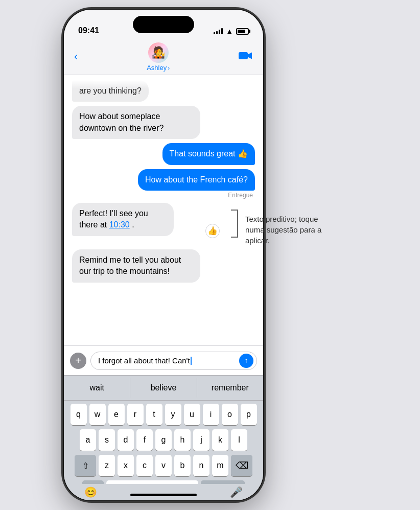 The height and width of the screenshot is (510, 420). I want to click on bubble-incoming-partial: are you thinking?, so click(110, 91).